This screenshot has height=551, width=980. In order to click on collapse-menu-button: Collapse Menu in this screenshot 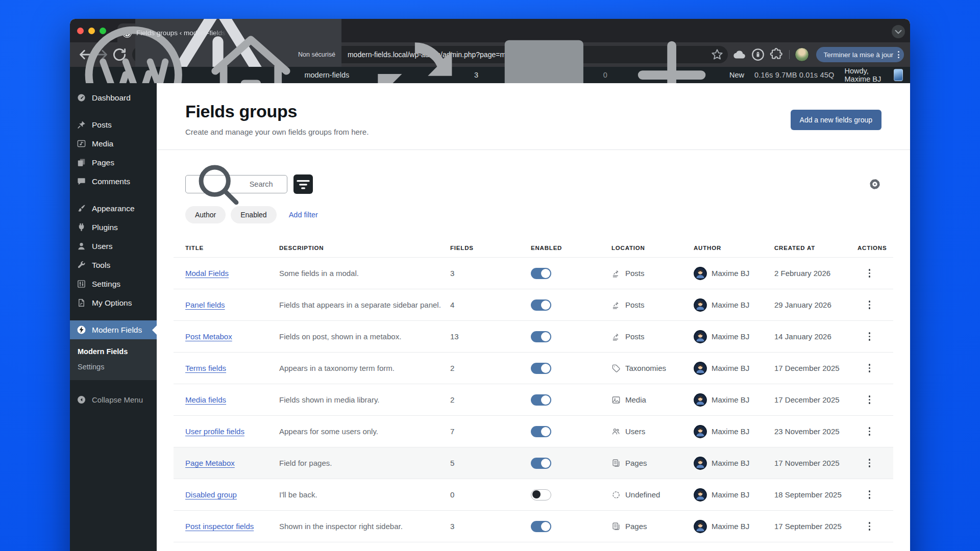, I will do `click(113, 400)`.